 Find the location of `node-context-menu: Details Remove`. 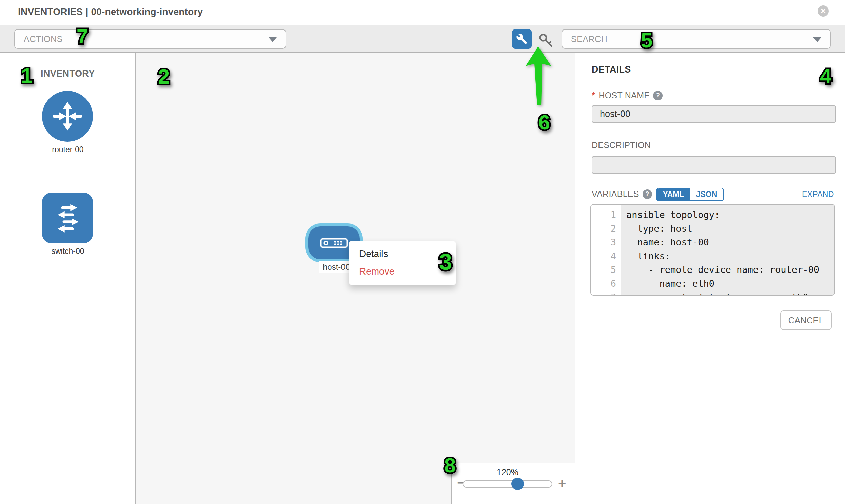

node-context-menu: Details Remove is located at coordinates (402, 263).